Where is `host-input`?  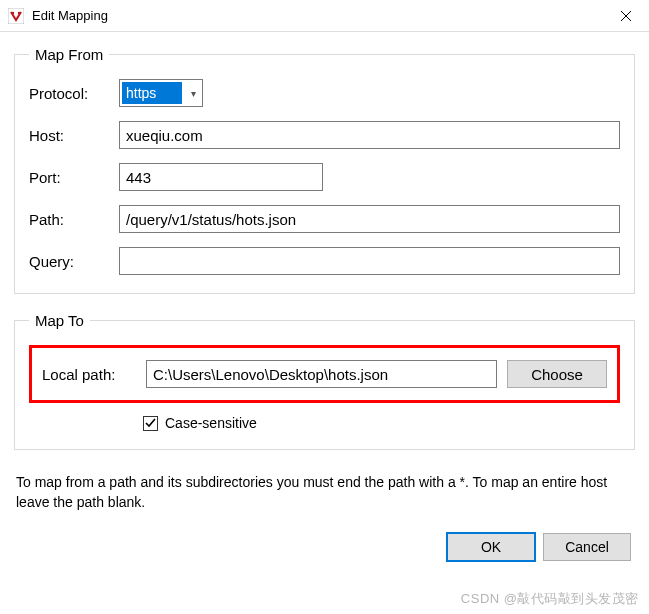 host-input is located at coordinates (370, 135).